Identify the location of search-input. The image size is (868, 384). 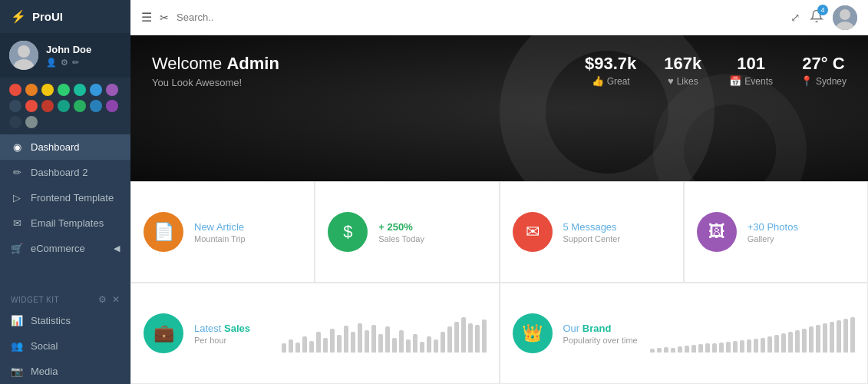
(480, 17).